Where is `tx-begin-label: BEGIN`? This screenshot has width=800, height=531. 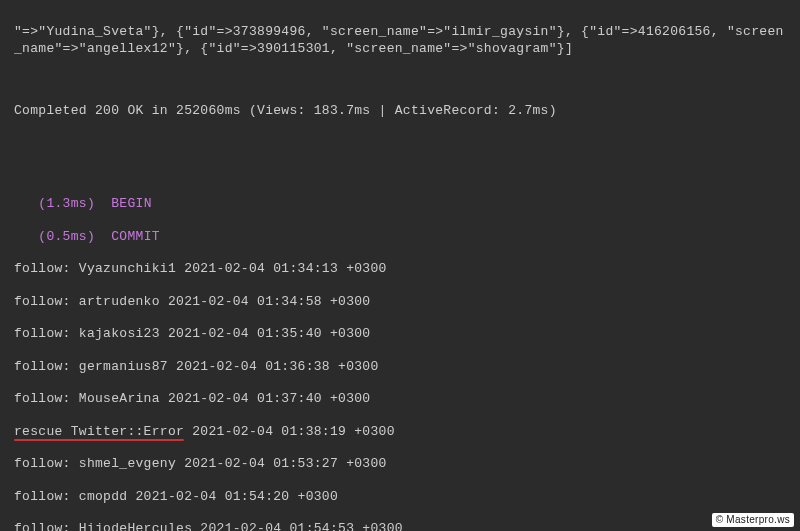 tx-begin-label: BEGIN is located at coordinates (132, 204).